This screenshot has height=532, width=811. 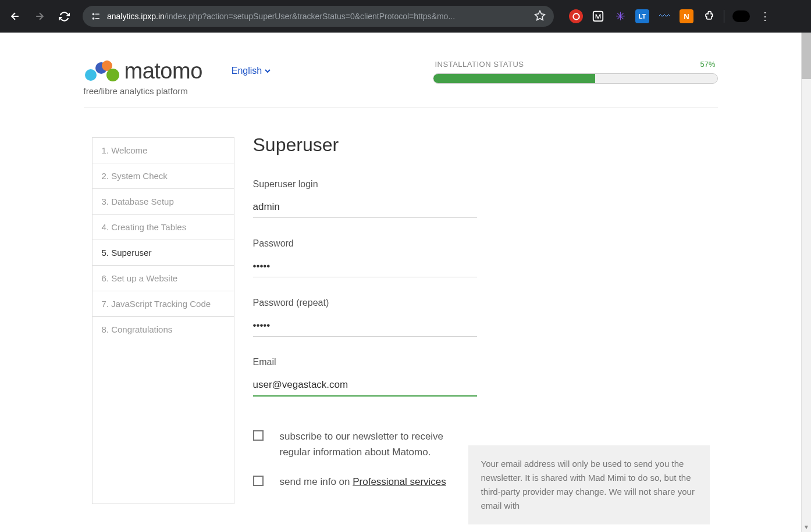 What do you see at coordinates (96, 16) in the screenshot?
I see `site-info-icon` at bounding box center [96, 16].